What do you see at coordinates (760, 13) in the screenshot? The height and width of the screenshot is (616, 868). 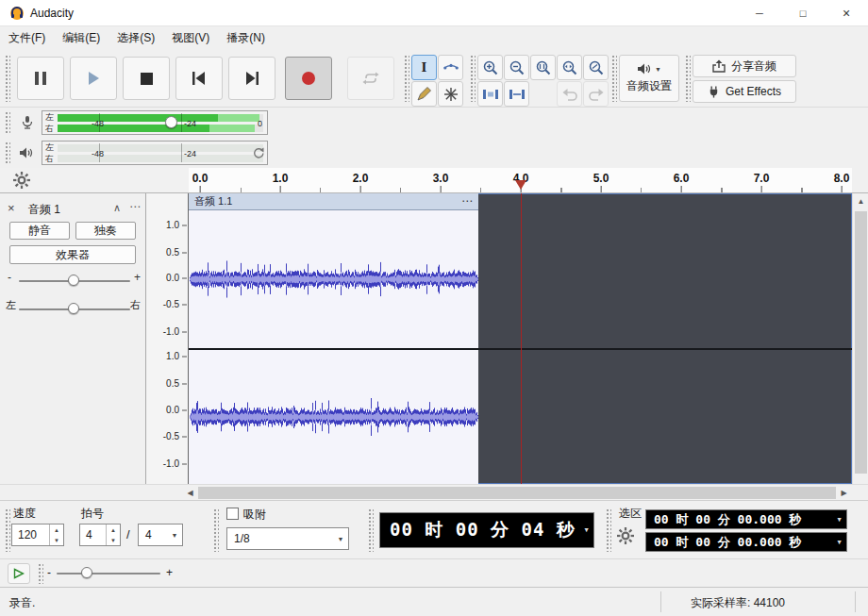 I see `minimize-button: ─` at bounding box center [760, 13].